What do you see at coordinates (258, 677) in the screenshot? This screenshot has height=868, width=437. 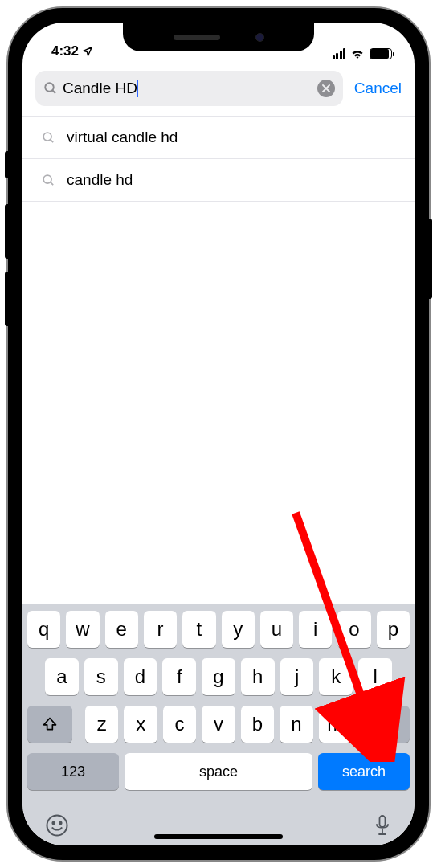 I see `key-h: h` at bounding box center [258, 677].